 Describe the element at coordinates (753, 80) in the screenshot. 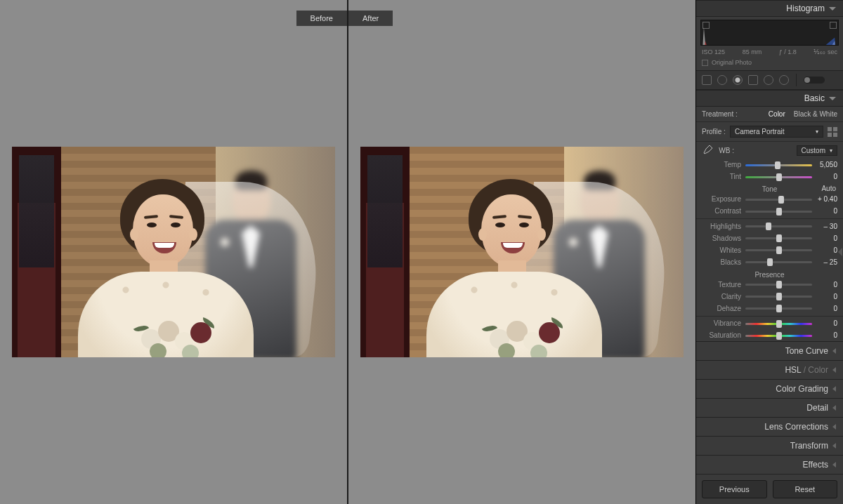

I see `gradient-tool-icon` at that location.